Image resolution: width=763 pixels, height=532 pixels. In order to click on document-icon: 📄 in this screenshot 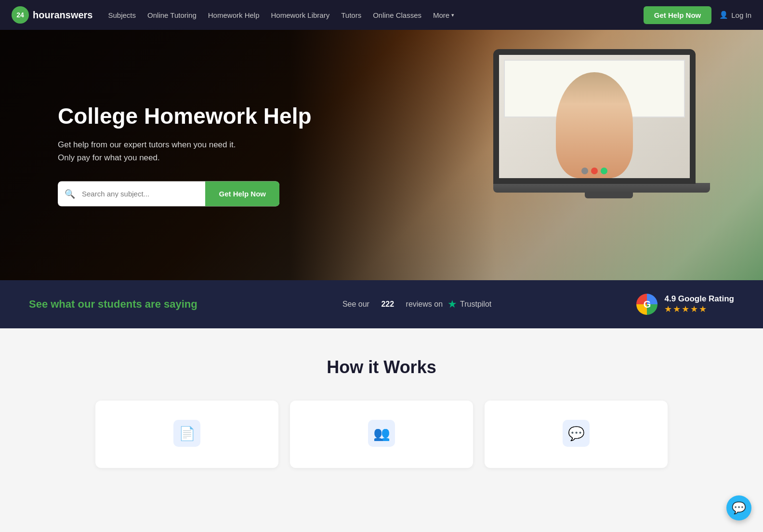, I will do `click(187, 433)`.